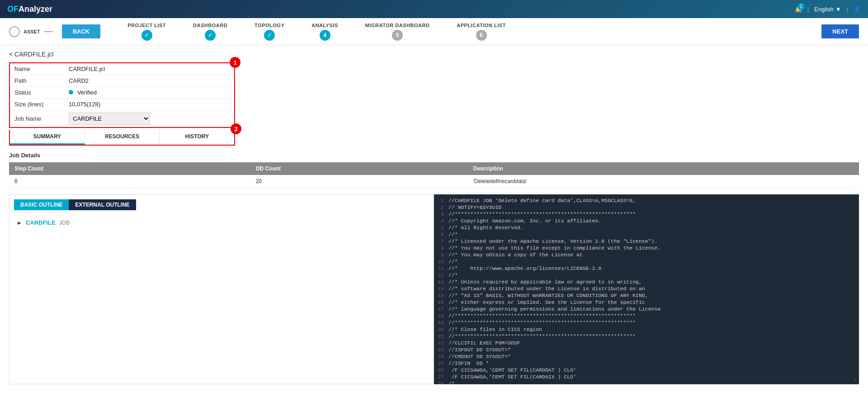 The image size is (868, 415). Describe the element at coordinates (857, 9) in the screenshot. I see `user-icon: 👤` at that location.